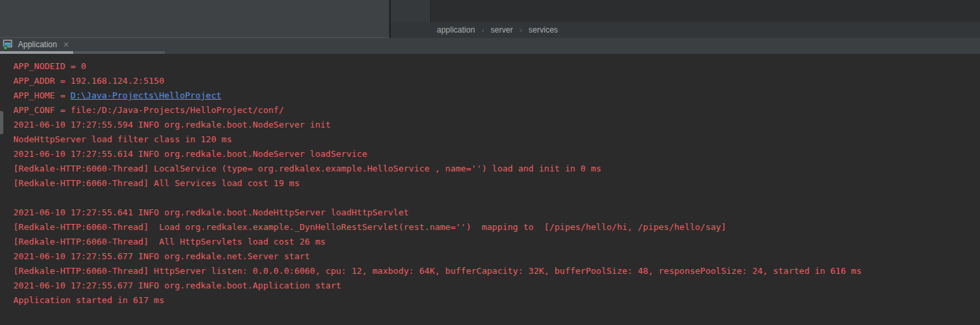 This screenshot has width=980, height=325. I want to click on console-line: [Redkale-HTTP:6060-Thread] All Services …, so click(497, 183).